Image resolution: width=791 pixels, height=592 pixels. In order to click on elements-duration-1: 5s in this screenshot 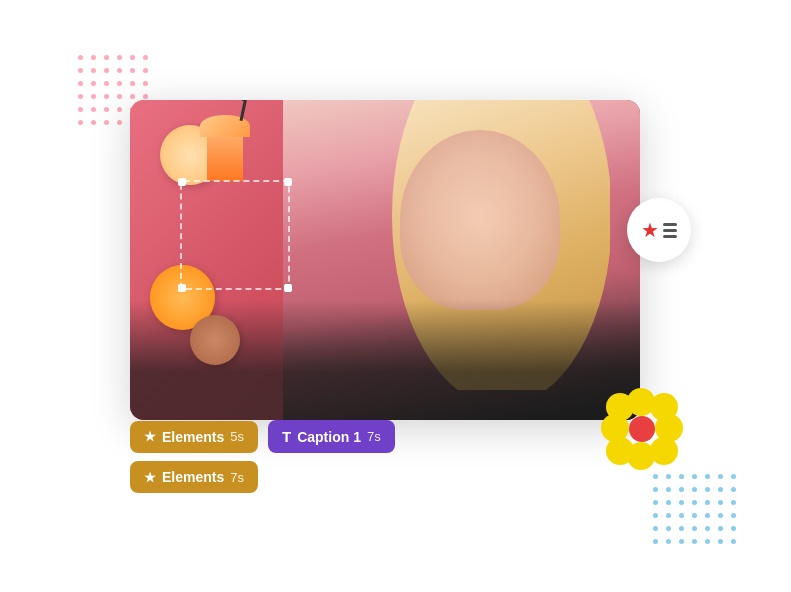, I will do `click(237, 436)`.